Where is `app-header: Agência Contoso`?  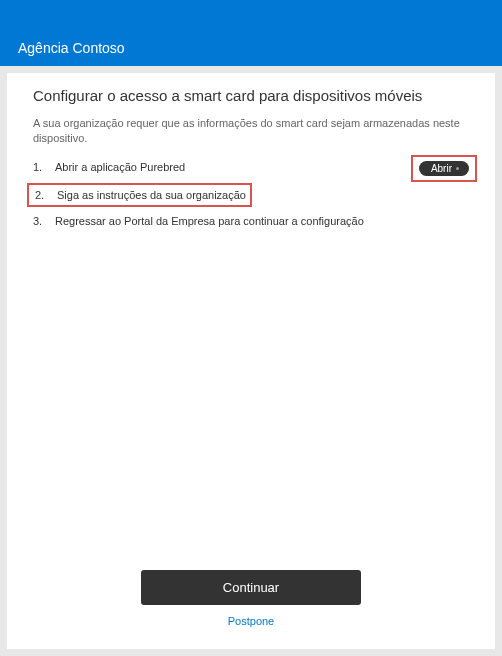 app-header: Agência Contoso is located at coordinates (251, 33).